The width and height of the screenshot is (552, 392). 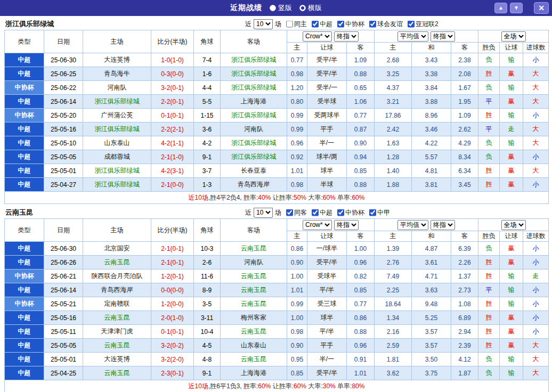 What do you see at coordinates (536, 171) in the screenshot?
I see `goals-result-cell: 大` at bounding box center [536, 171].